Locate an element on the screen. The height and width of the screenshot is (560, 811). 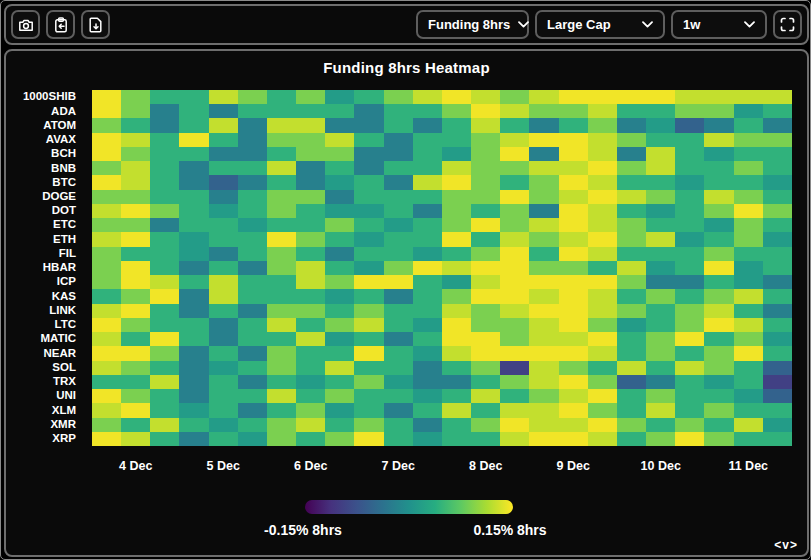
x-axis-label: 7 Dec is located at coordinates (398, 466).